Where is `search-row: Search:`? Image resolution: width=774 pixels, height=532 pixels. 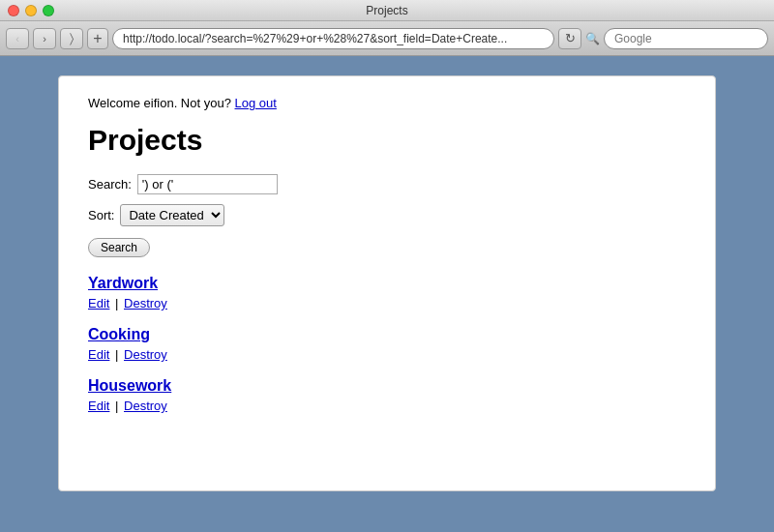 search-row: Search: is located at coordinates (387, 184).